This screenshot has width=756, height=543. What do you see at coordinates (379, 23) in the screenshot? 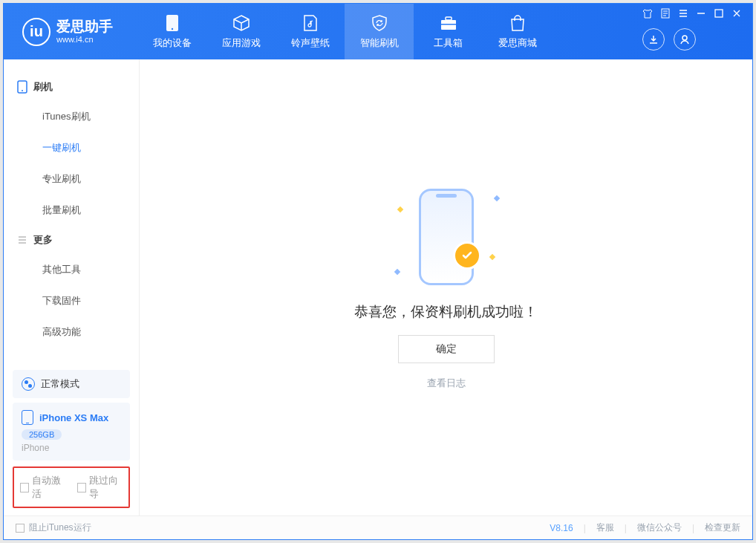
I see `shield-sync-icon` at bounding box center [379, 23].